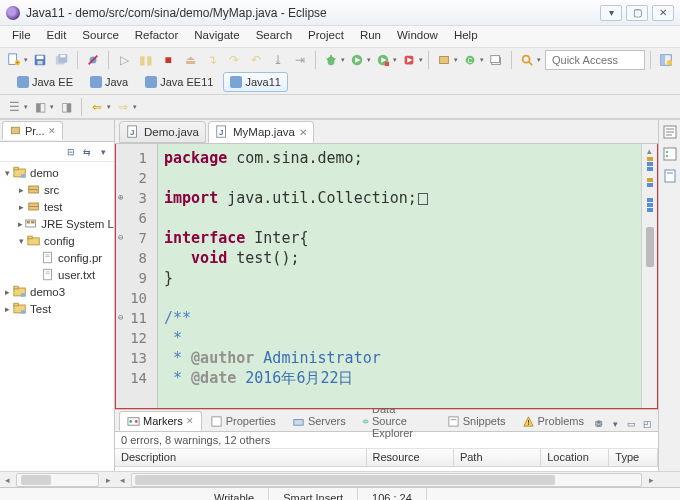 The height and width of the screenshot is (500, 680). Describe the element at coordinates (527, 60) in the screenshot. I see `search-button` at that location.